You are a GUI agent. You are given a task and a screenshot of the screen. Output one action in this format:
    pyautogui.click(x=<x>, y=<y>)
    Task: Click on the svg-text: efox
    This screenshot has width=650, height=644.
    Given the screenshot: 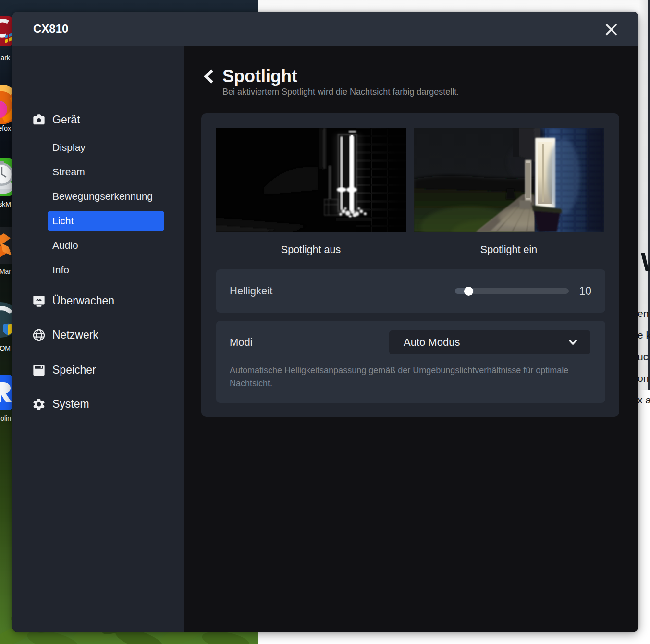 What is the action you would take?
    pyautogui.click(x=6, y=128)
    